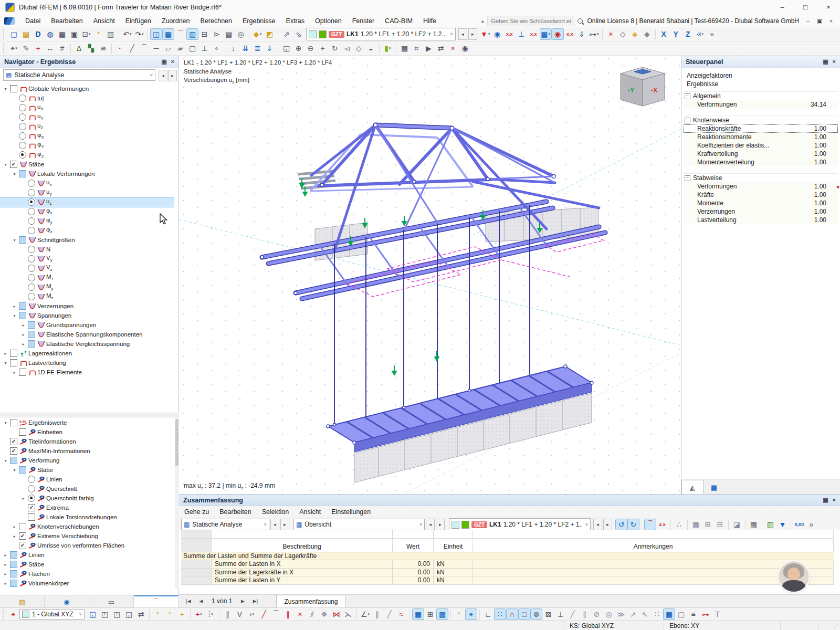  What do you see at coordinates (430, 614) in the screenshot?
I see `grid-lines-toggle: ⊞` at bounding box center [430, 614].